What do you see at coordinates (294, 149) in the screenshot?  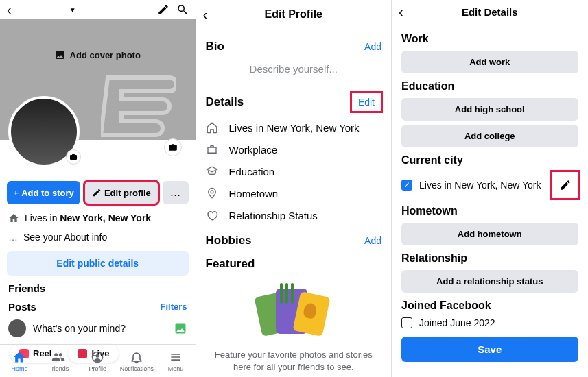 I see `detail-workplace: Workplace` at bounding box center [294, 149].